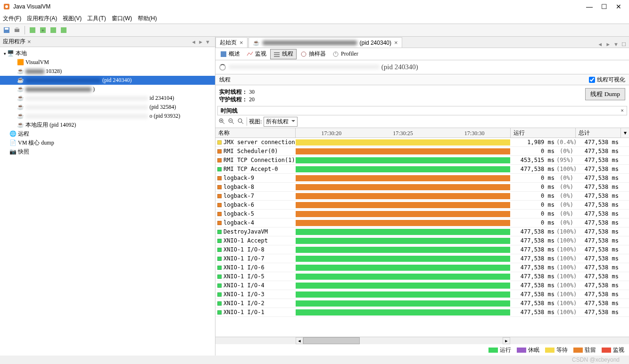 The width and height of the screenshot is (629, 364). I want to click on subtab-monitor: 监视, so click(257, 54).